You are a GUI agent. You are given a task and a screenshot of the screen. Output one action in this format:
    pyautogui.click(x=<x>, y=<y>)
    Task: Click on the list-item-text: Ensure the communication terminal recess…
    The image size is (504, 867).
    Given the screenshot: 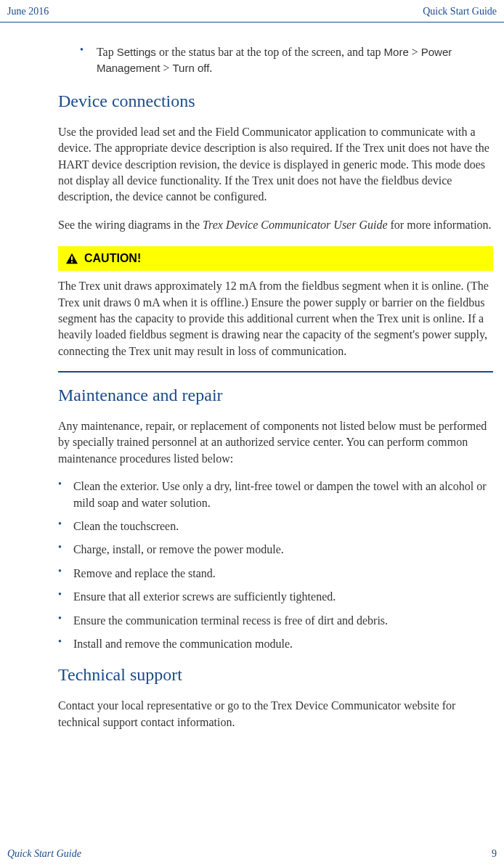 What is the action you would take?
    pyautogui.click(x=283, y=621)
    